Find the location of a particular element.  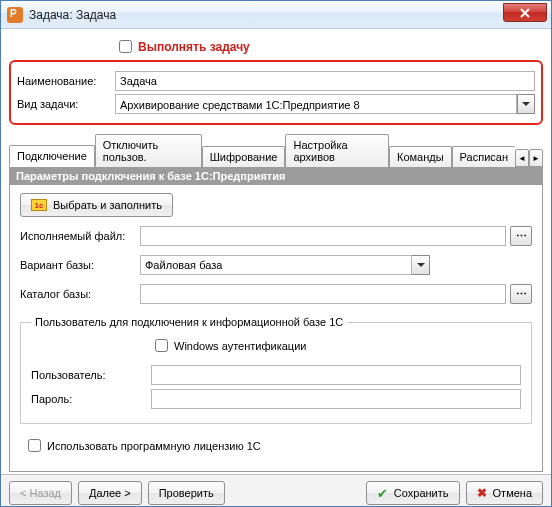

tab-schedule: Расписан is located at coordinates (484, 156).